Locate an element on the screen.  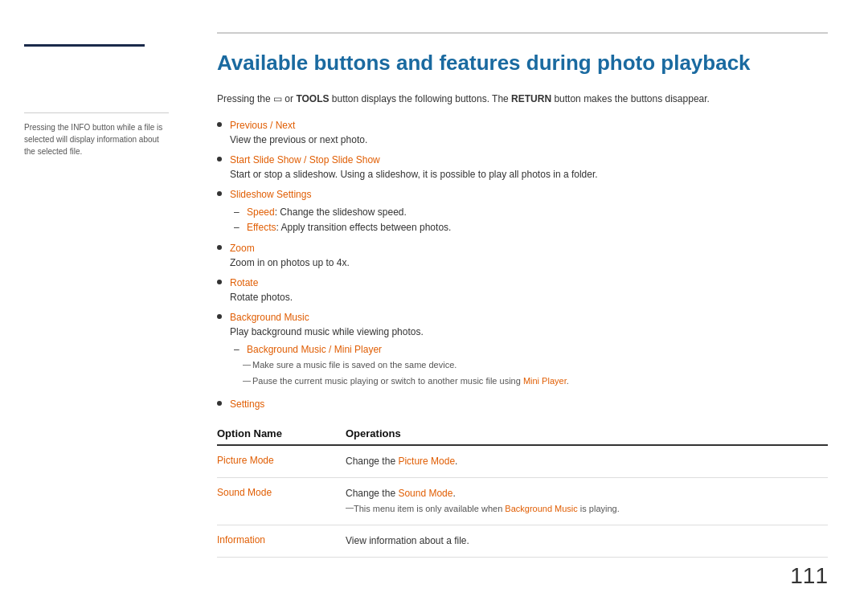
sidebar-note: Pressing the INFO button while a file is… is located at coordinates (96, 135).